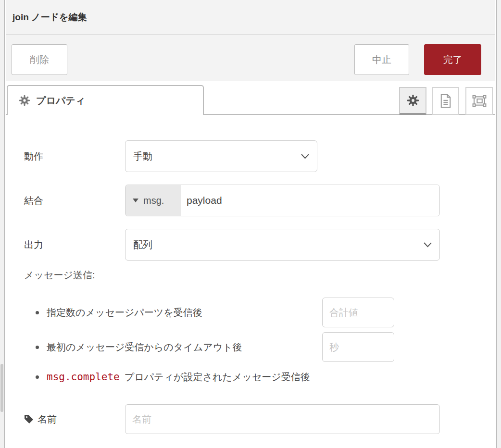  I want to click on action-select-value: 手動, so click(143, 157).